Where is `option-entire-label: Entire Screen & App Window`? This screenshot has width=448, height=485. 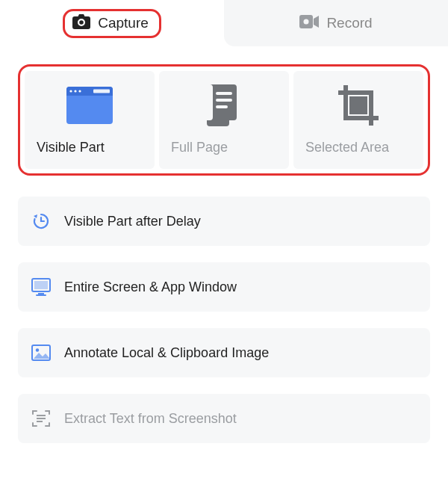 option-entire-label: Entire Screen & App Window is located at coordinates (151, 287).